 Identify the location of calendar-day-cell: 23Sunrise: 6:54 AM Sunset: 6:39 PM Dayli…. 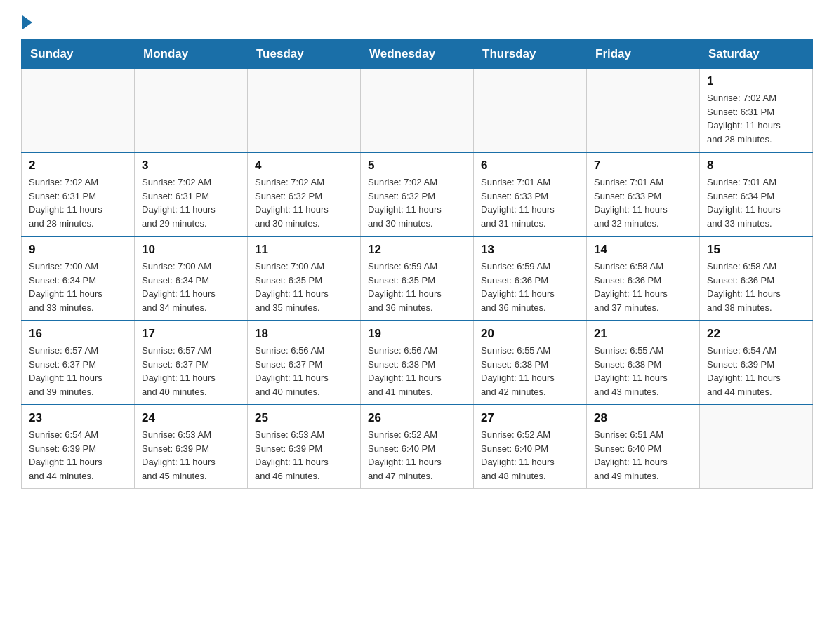
(79, 447).